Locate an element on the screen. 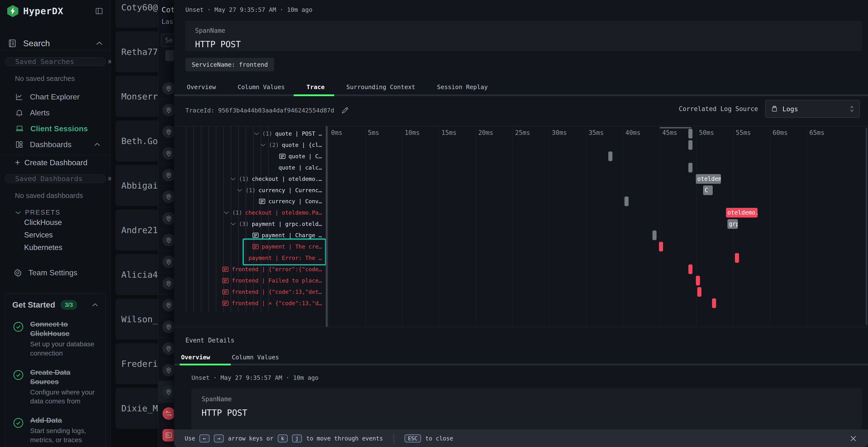 This screenshot has height=447, width=868. trace-span-row: (1)checkout | oteldemo.Pa… is located at coordinates (248, 213).